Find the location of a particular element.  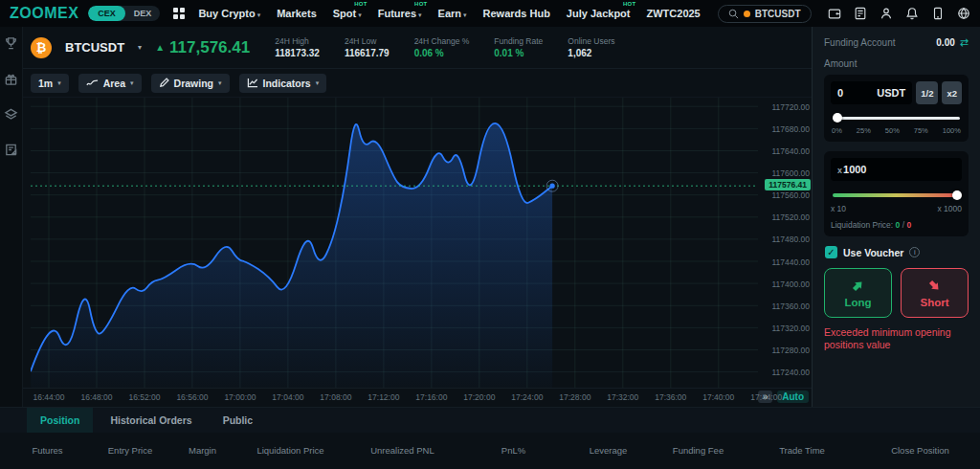

col-funding-fee: Funding Fee is located at coordinates (699, 450).